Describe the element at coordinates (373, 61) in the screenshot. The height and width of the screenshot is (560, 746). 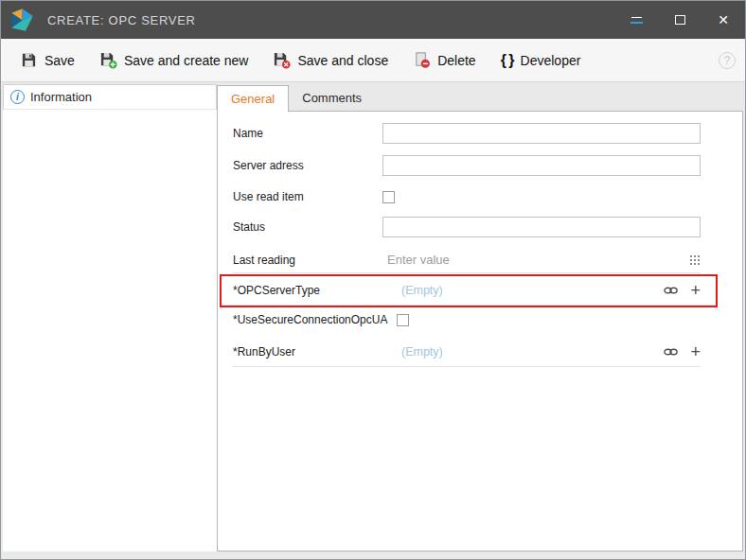
I see `toolbar: Save Save and create new Save and close` at that location.